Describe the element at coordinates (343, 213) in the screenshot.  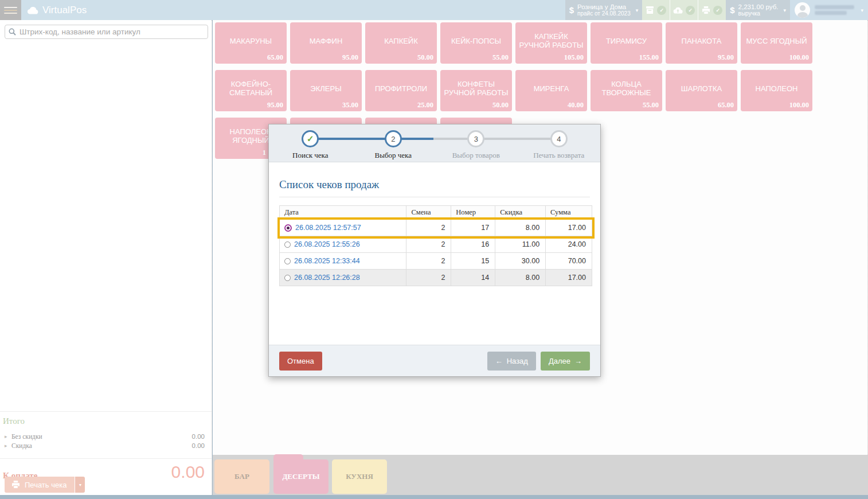
I see `col-header-date: Дата` at that location.